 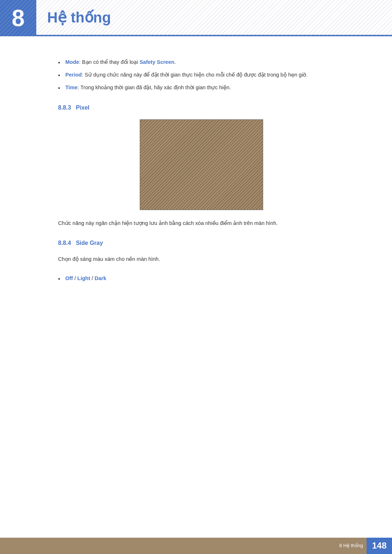 I want to click on section-884-id: 8.8.4, so click(x=65, y=243).